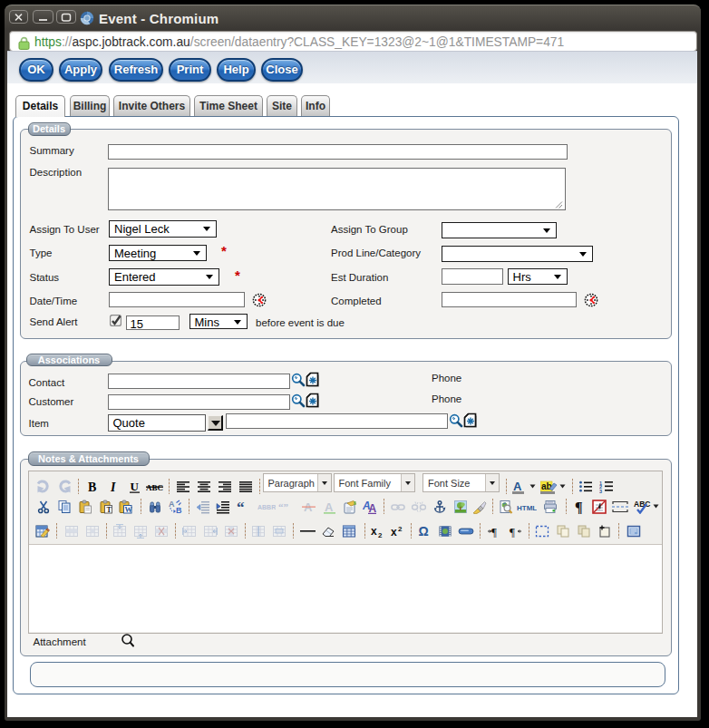  I want to click on svg-text: T, so click(109, 510).